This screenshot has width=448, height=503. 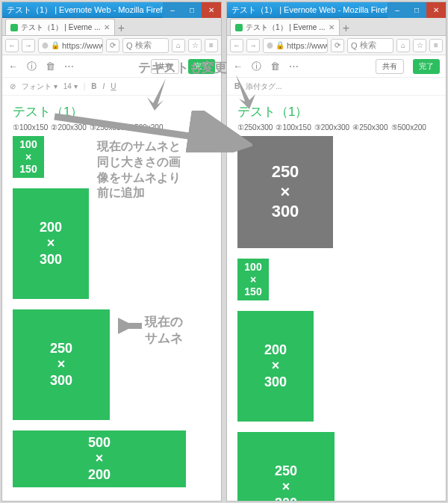 I want to click on tag-icon: ⊘, so click(x=13, y=87).